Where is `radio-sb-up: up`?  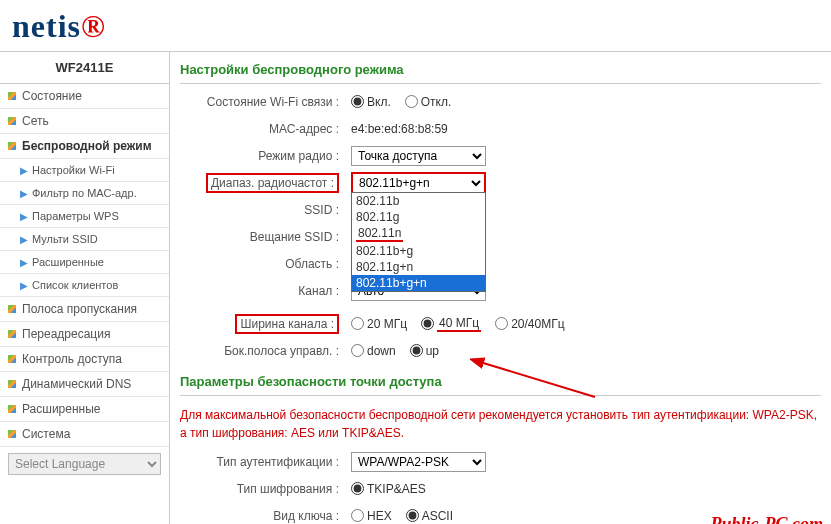 radio-sb-up: up is located at coordinates (424, 351).